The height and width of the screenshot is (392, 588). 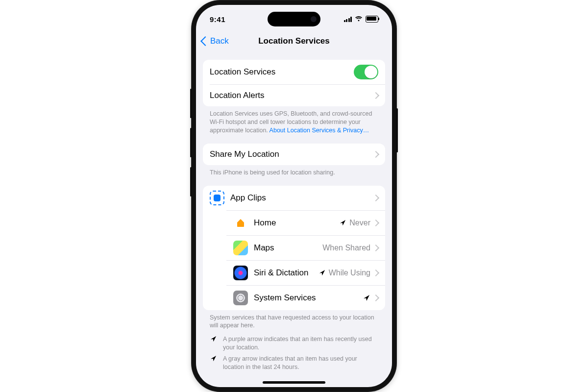 What do you see at coordinates (265, 223) in the screenshot?
I see `row-label: Home` at bounding box center [265, 223].